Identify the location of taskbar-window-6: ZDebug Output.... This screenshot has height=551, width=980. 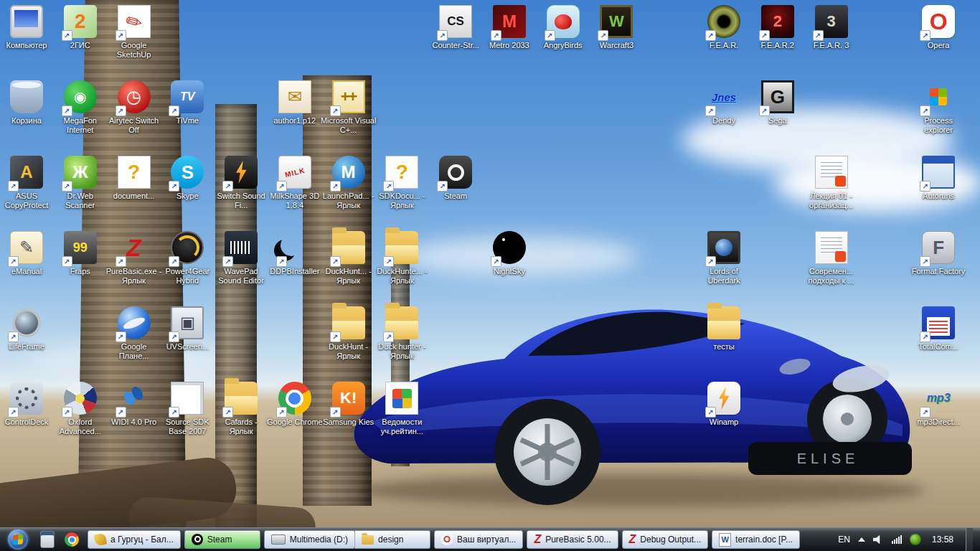
(666, 540).